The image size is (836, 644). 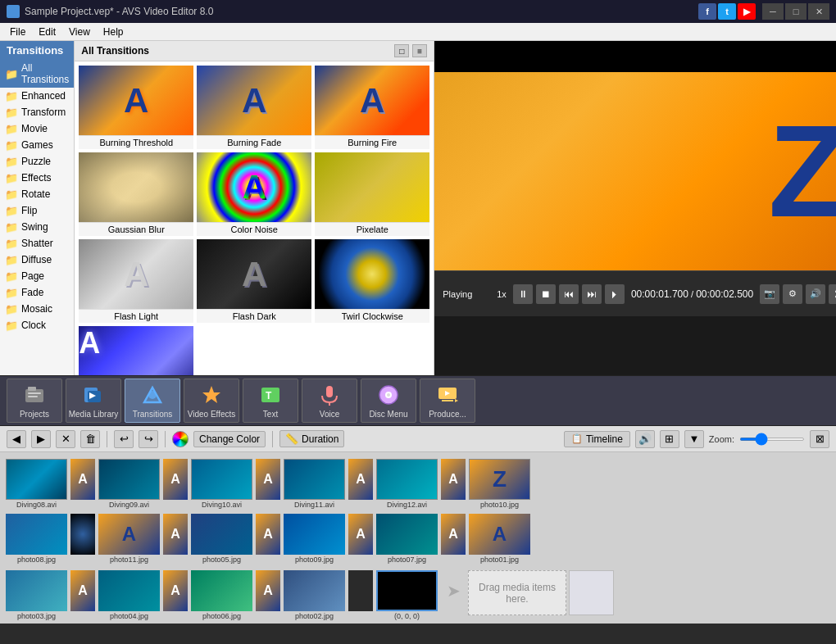 What do you see at coordinates (727, 11) in the screenshot?
I see `twitter-icon: t` at bounding box center [727, 11].